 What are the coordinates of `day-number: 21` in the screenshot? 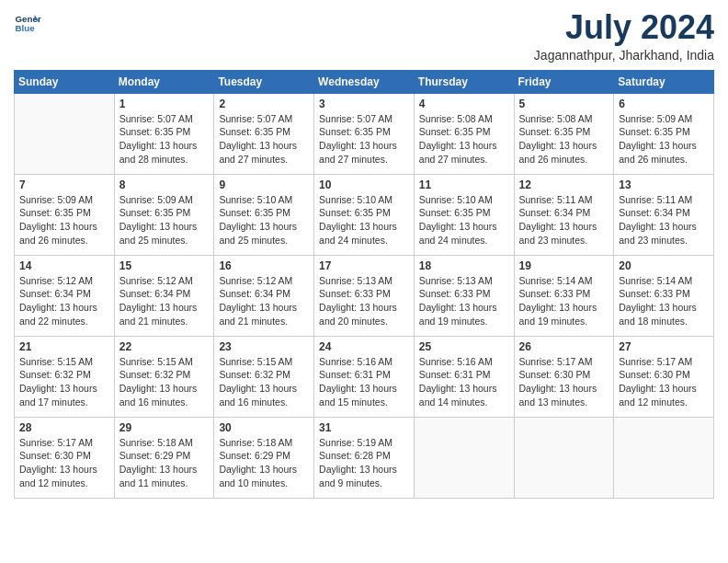 It's located at (64, 347).